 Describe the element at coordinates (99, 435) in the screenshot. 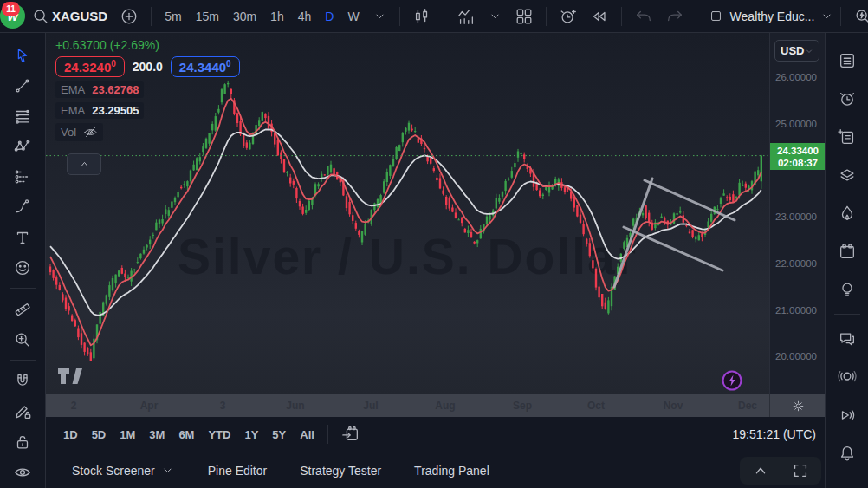

I see `range-5d-button: 5D` at that location.